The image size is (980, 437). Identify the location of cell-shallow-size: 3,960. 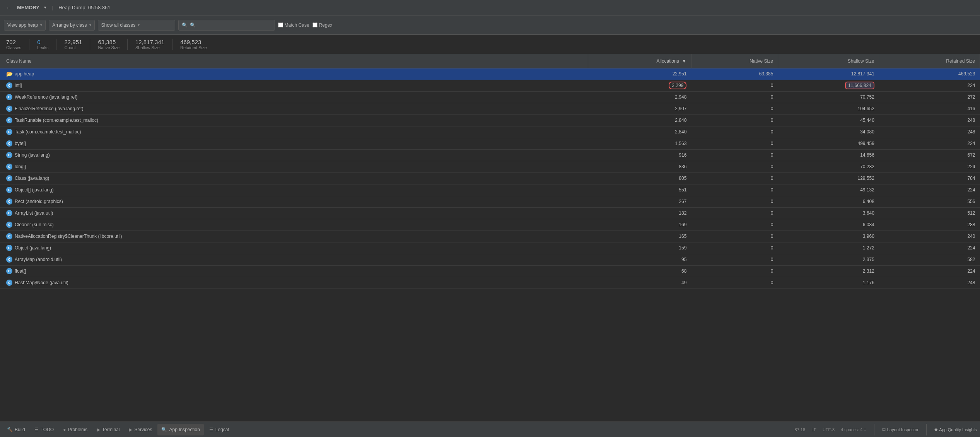
(828, 236).